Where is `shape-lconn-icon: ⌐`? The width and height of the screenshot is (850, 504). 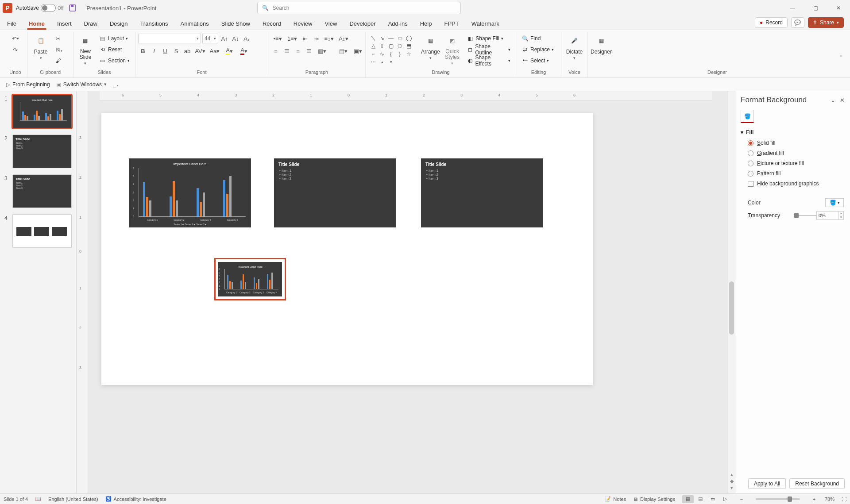 shape-lconn-icon: ⌐ is located at coordinates (373, 54).